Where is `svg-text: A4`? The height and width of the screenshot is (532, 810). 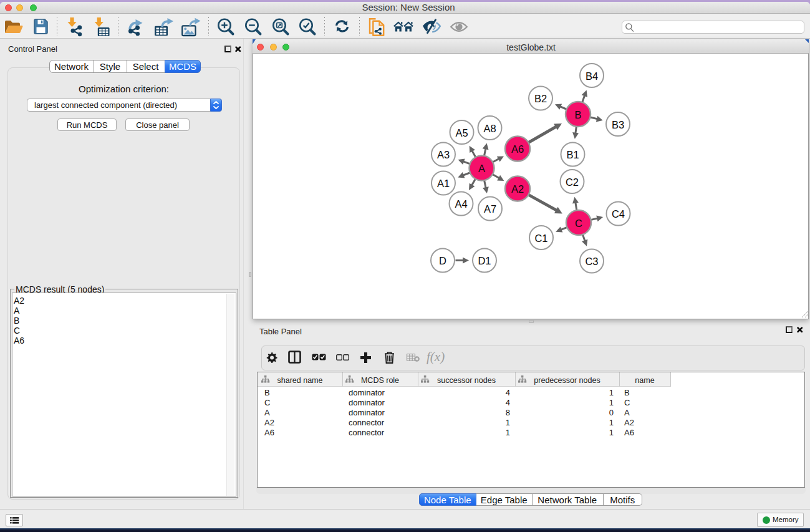
svg-text: A4 is located at coordinates (461, 204).